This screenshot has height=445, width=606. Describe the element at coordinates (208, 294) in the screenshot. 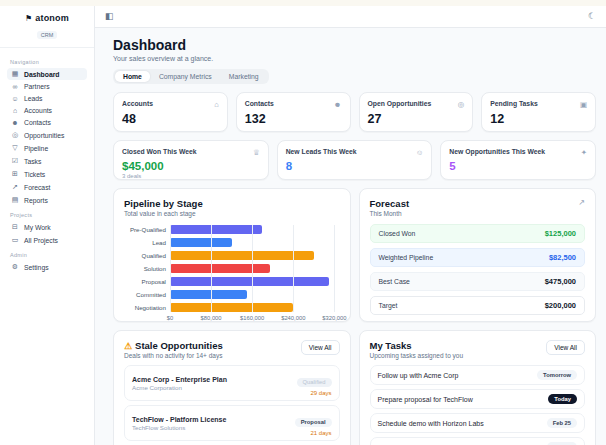

I see `chart-bar-committed` at that location.